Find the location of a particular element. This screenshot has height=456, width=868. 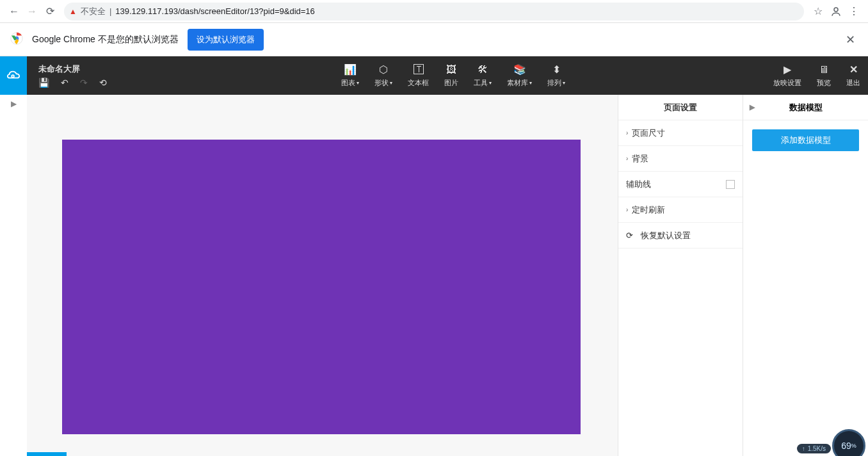

assets-icon: 📚 is located at coordinates (520, 70).